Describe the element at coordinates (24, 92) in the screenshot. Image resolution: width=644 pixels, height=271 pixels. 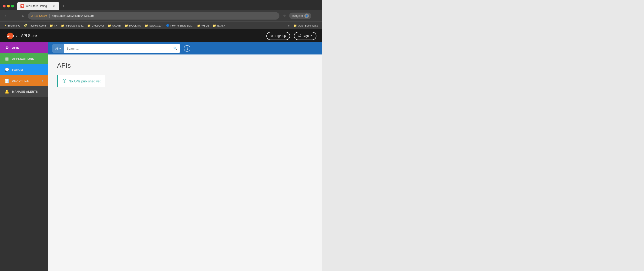
I see `sidebar-item-manage-alerts: 🔔 MANAGE ALERTS` at that location.